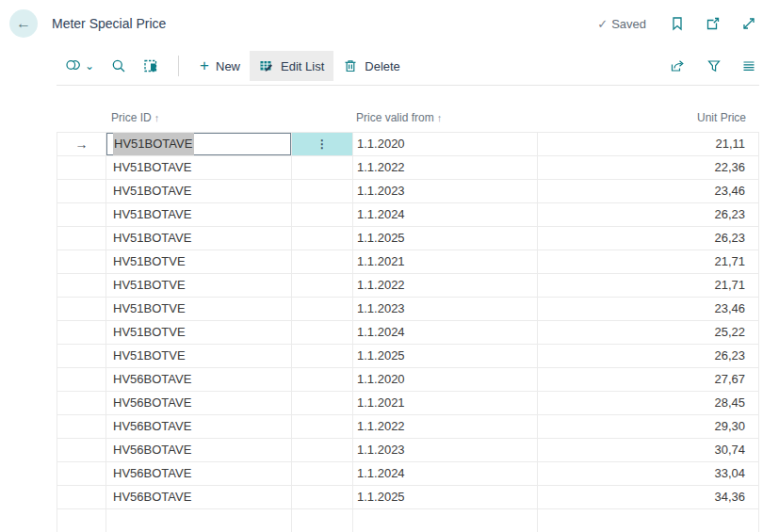 The image size is (779, 532). What do you see at coordinates (79, 66) in the screenshot?
I see `views-button: ⌄` at bounding box center [79, 66].